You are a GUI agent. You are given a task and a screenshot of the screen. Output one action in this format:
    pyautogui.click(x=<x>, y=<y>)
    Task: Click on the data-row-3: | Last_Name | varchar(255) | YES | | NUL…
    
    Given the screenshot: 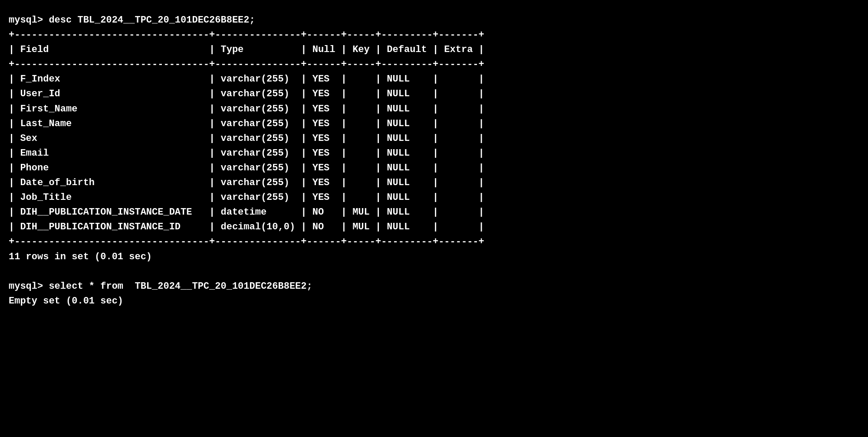 What is the action you would take?
    pyautogui.click(x=247, y=124)
    